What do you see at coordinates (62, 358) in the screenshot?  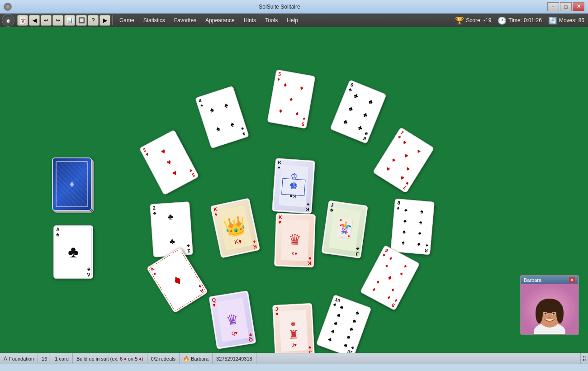 I see `cards-count: 1 card` at bounding box center [62, 358].